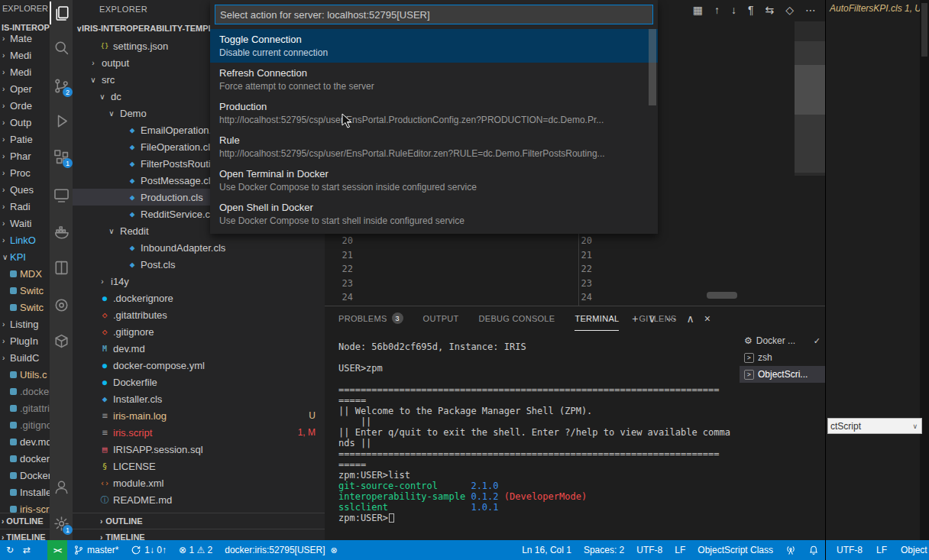  What do you see at coordinates (24, 425) in the screenshot?
I see `left-tree-item: .gitignore` at bounding box center [24, 425].